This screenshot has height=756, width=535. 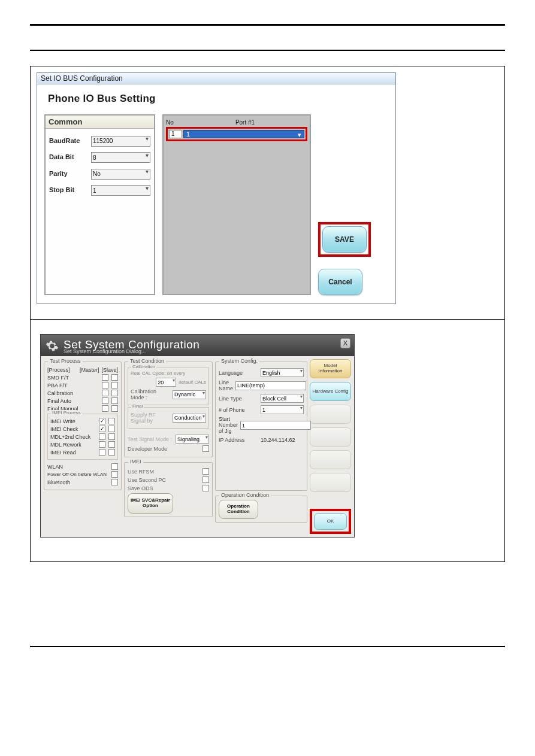 What do you see at coordinates (168, 409) in the screenshot?
I see `test-condition-fieldset: Test Condition Calibration Real CAL Cycl…` at bounding box center [168, 409].